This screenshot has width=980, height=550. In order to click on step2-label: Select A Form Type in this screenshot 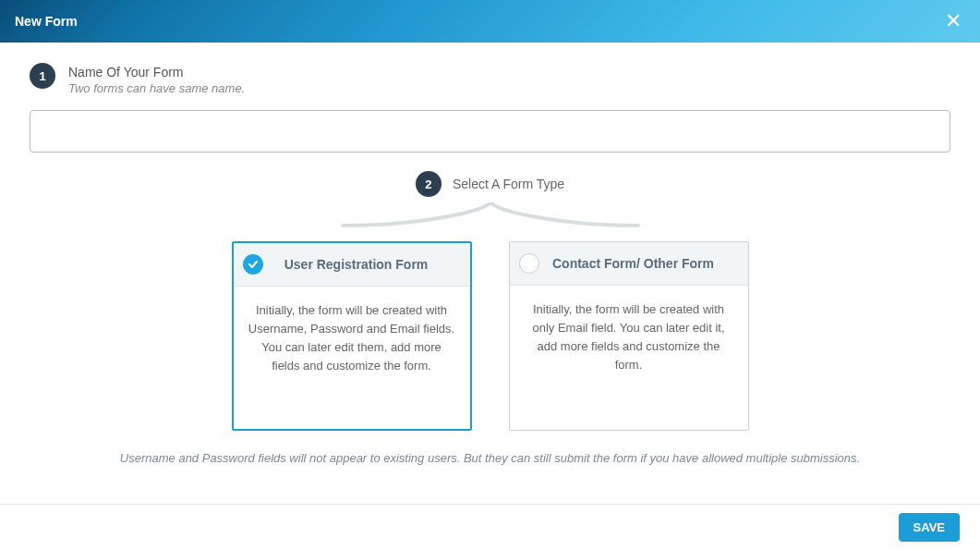, I will do `click(508, 184)`.